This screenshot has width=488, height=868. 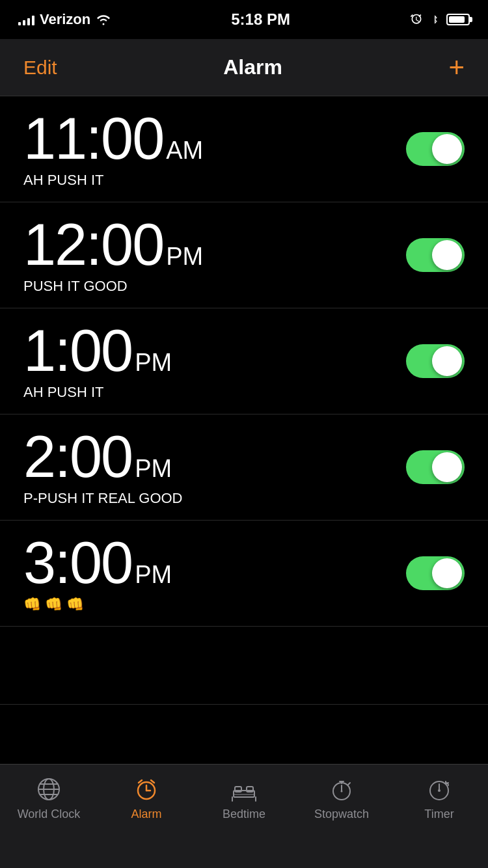 What do you see at coordinates (458, 20) in the screenshot?
I see `battery-icon` at bounding box center [458, 20].